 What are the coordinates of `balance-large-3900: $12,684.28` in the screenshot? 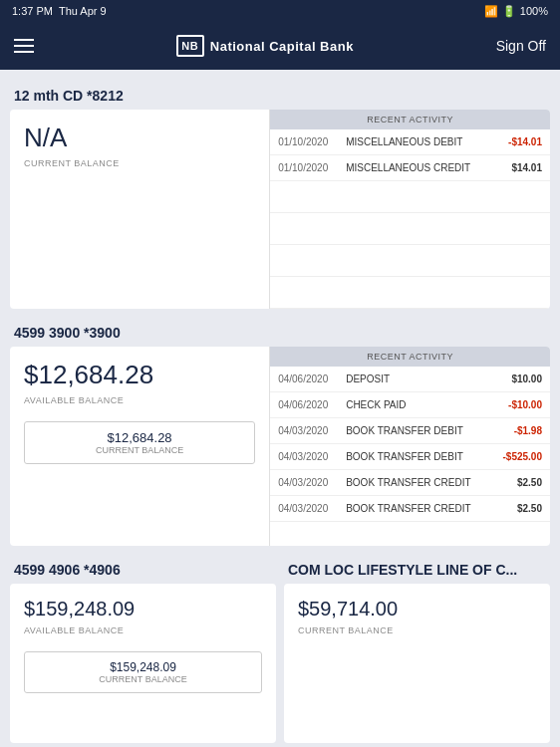 It's located at (140, 374).